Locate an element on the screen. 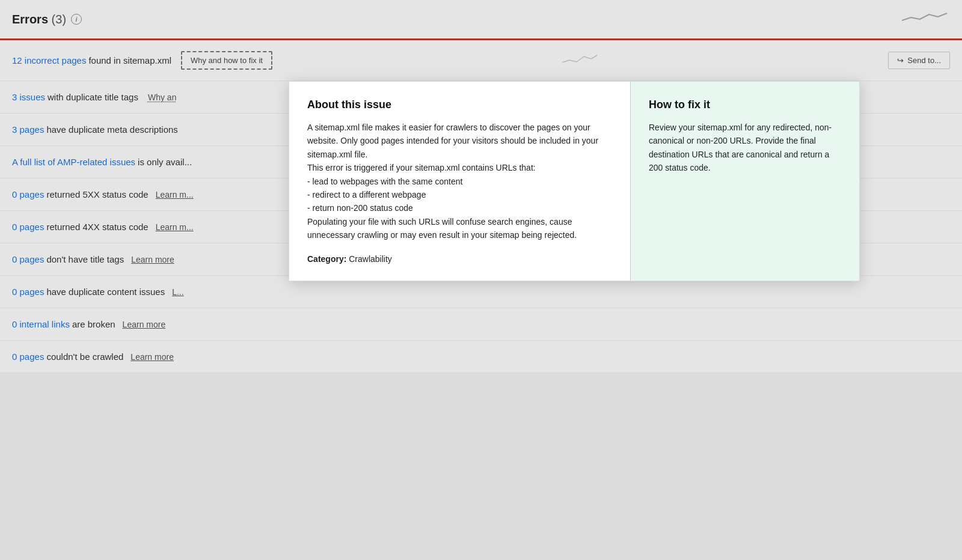 The width and height of the screenshot is (962, 560). modal-category-label: Category: is located at coordinates (327, 259).